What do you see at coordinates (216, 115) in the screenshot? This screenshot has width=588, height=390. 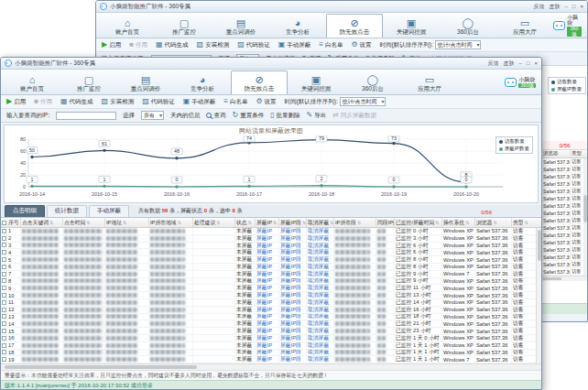 I see `search-button: 查询` at bounding box center [216, 115].